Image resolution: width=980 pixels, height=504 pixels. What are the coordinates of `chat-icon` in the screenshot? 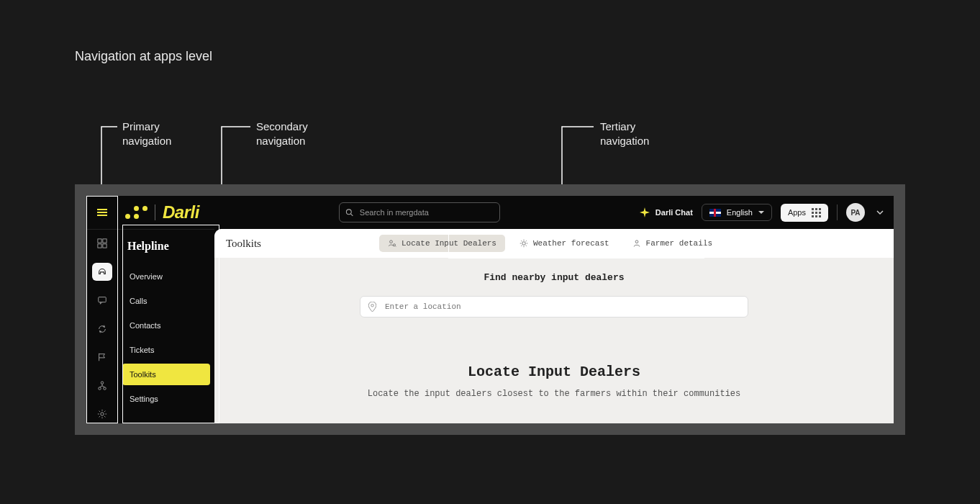 It's located at (102, 300).